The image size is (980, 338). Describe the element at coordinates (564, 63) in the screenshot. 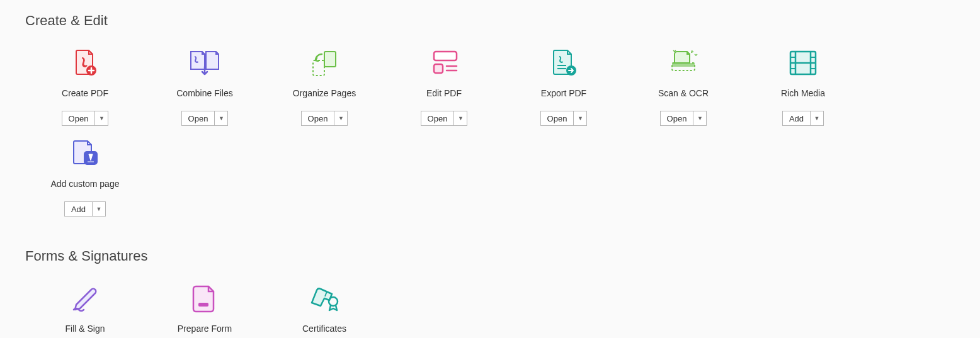

I see `export-pdf-icon` at that location.